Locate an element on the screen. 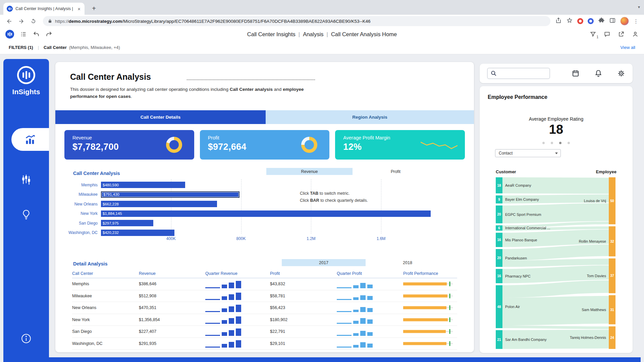 The height and width of the screenshot is (362, 644). filter-name: Call Center is located at coordinates (55, 48).